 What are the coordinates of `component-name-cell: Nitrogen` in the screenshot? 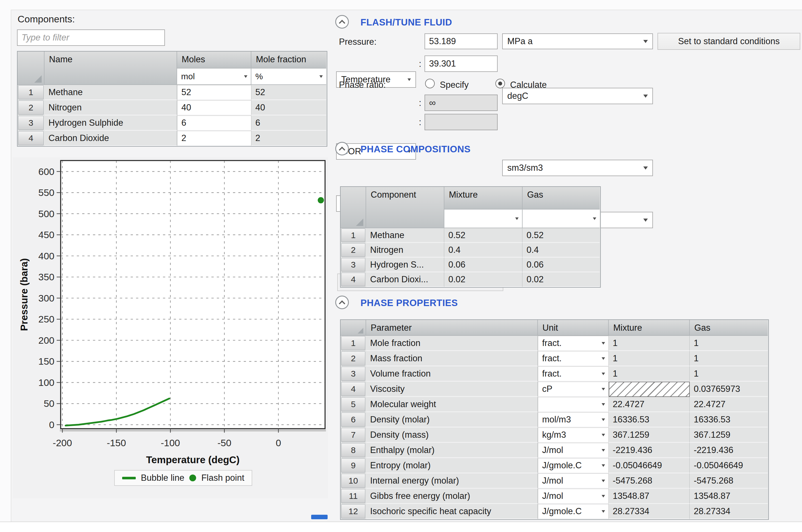 It's located at (111, 108).